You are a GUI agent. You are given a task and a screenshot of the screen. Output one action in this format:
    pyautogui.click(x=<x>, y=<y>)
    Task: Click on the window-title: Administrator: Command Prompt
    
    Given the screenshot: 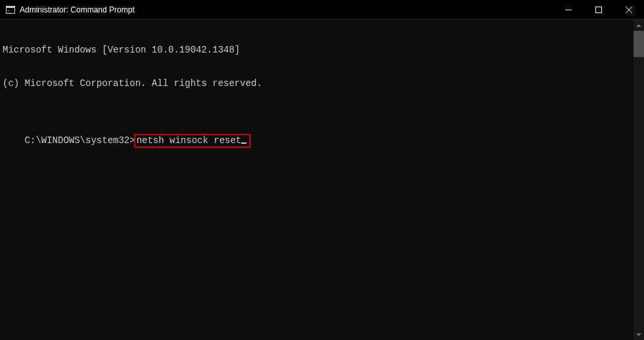 What is the action you would take?
    pyautogui.click(x=78, y=10)
    